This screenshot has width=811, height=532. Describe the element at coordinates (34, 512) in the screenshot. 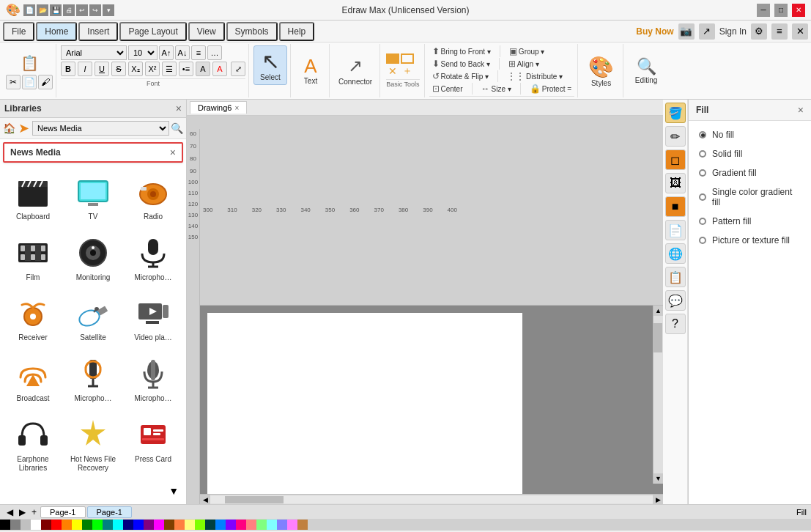

I see `add-page-button: +` at that location.